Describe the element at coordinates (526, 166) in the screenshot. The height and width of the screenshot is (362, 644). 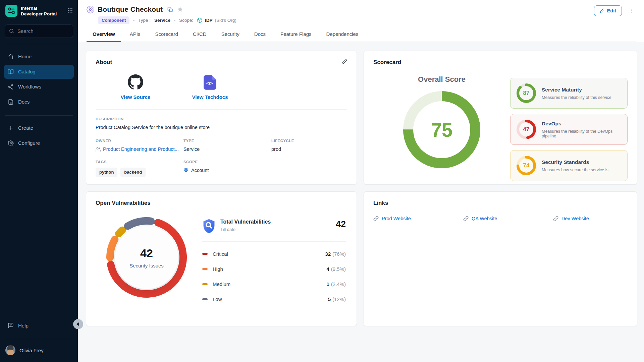
I see `security-standards-donut: 74` at that location.